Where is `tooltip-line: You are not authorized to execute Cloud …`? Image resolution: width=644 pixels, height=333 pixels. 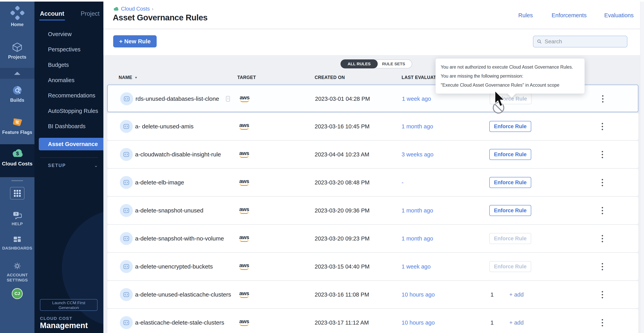 tooltip-line: You are not authorized to execute Cloud … is located at coordinates (510, 67).